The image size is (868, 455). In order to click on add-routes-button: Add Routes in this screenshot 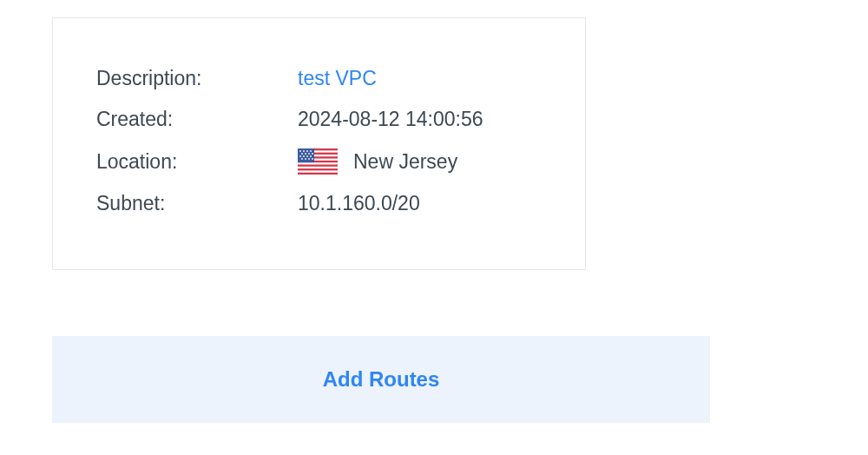, I will do `click(381, 379)`.